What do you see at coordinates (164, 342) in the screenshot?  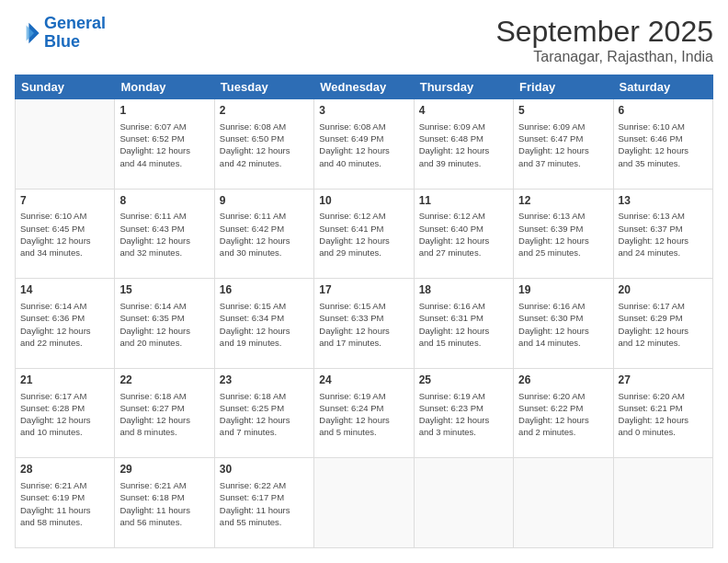 I see `day-info: and 20 minutes.` at bounding box center [164, 342].